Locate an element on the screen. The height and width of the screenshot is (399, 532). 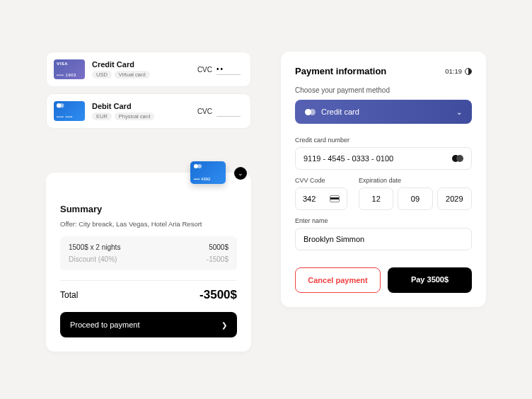
summary-heading: Summary is located at coordinates (149, 209).